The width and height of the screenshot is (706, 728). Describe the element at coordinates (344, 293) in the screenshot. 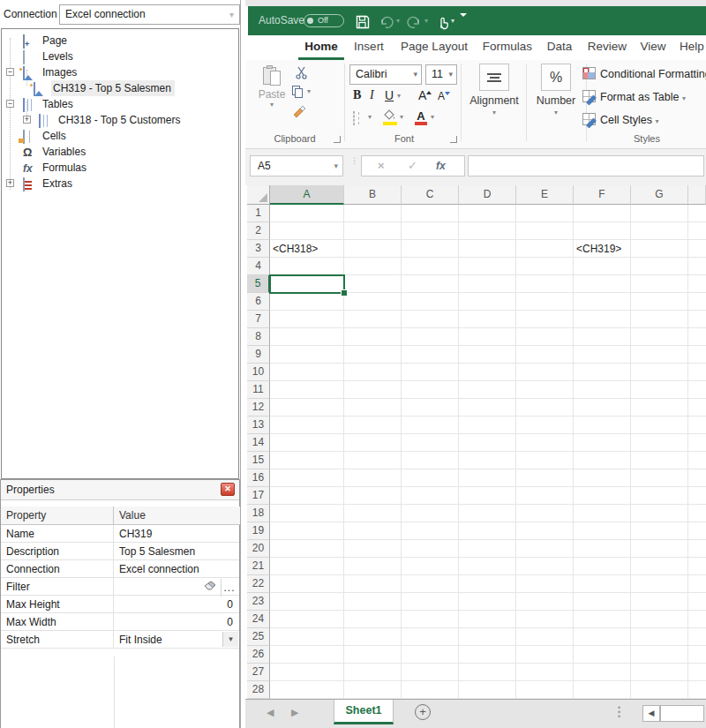

I see `fill-handle` at that location.